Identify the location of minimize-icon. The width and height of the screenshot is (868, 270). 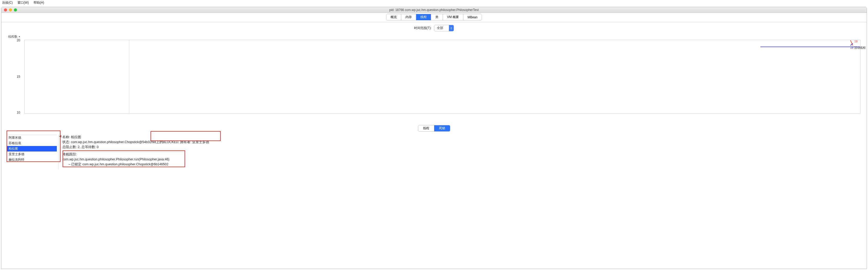
(10, 10).